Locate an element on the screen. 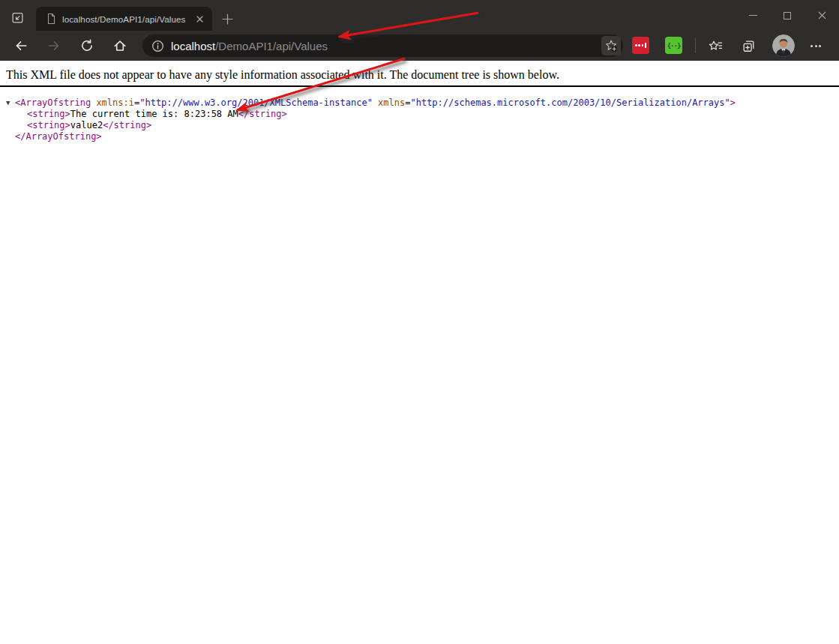  plus-icon is located at coordinates (228, 19).